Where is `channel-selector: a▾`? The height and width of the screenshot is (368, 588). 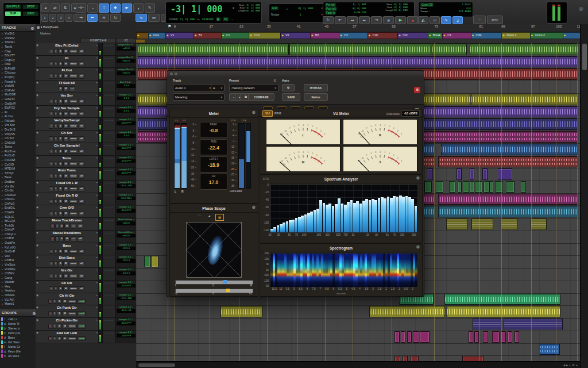
channel-selector: a▾ is located at coordinates (218, 87).